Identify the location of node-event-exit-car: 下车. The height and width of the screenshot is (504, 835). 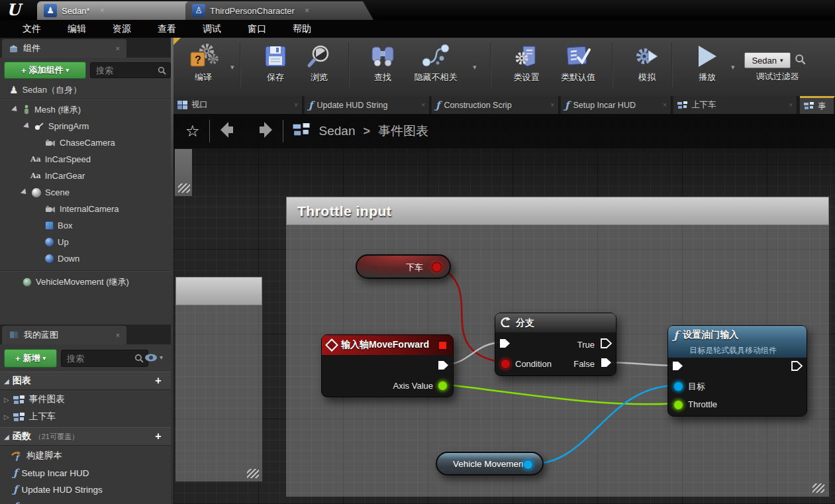
(403, 266).